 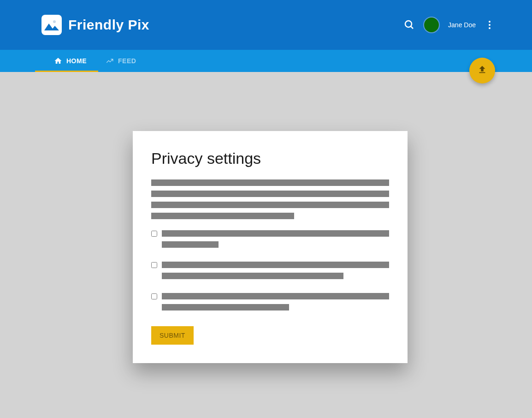 What do you see at coordinates (462, 25) in the screenshot?
I see `username-label: Jane Doe` at bounding box center [462, 25].